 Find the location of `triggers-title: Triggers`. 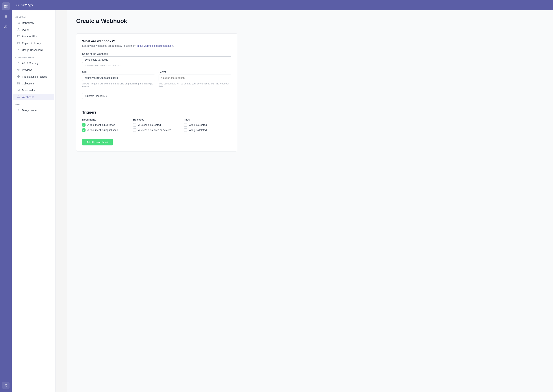

triggers-title: Triggers is located at coordinates (157, 112).